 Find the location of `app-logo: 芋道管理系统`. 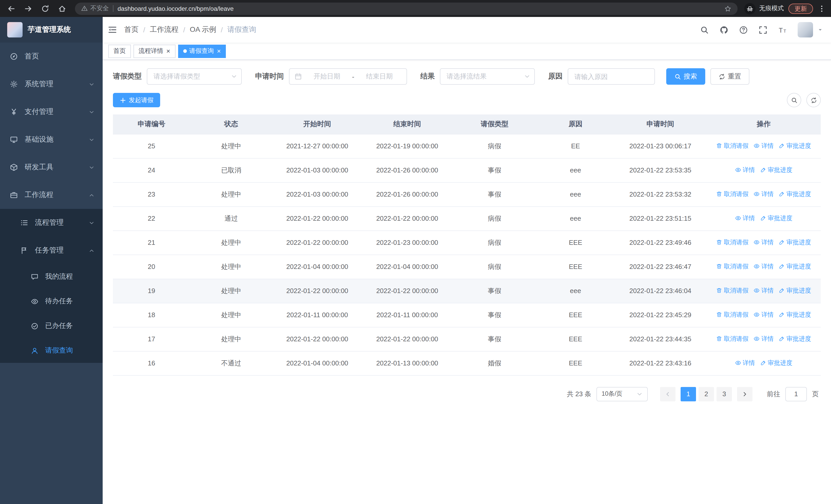

app-logo: 芋道管理系统 is located at coordinates (51, 30).